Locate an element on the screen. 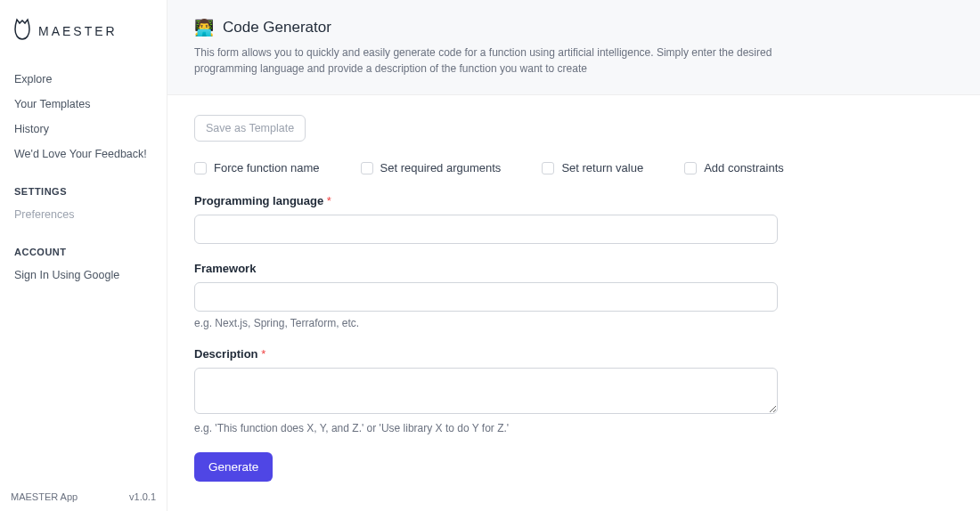  programming-language-input is located at coordinates (486, 230).